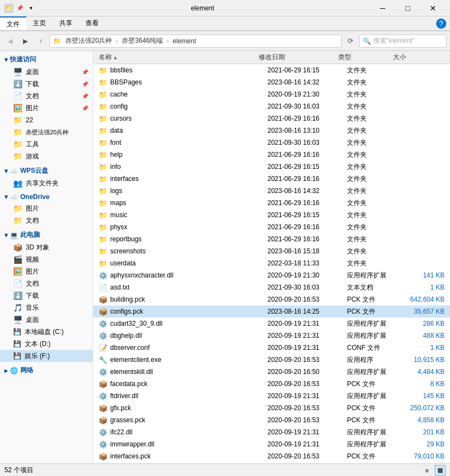  I want to click on sidebar-item-desktop: 🖥️ 桌面 📌, so click(46, 72).